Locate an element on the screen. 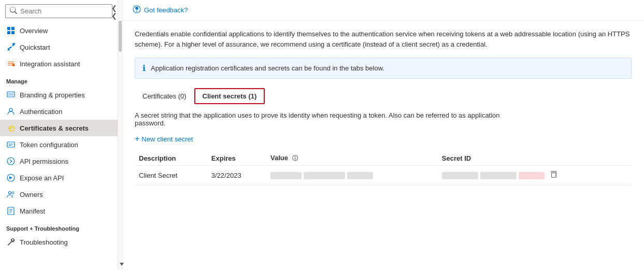  info-banner-text: Application registration certificates an… is located at coordinates (267, 68).